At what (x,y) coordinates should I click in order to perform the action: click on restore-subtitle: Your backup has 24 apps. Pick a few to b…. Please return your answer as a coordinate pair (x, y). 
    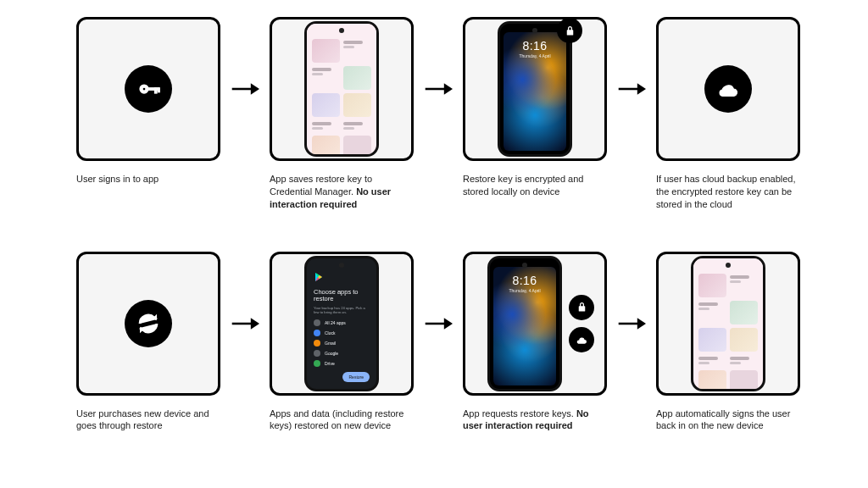
    Looking at the image, I should click on (342, 310).